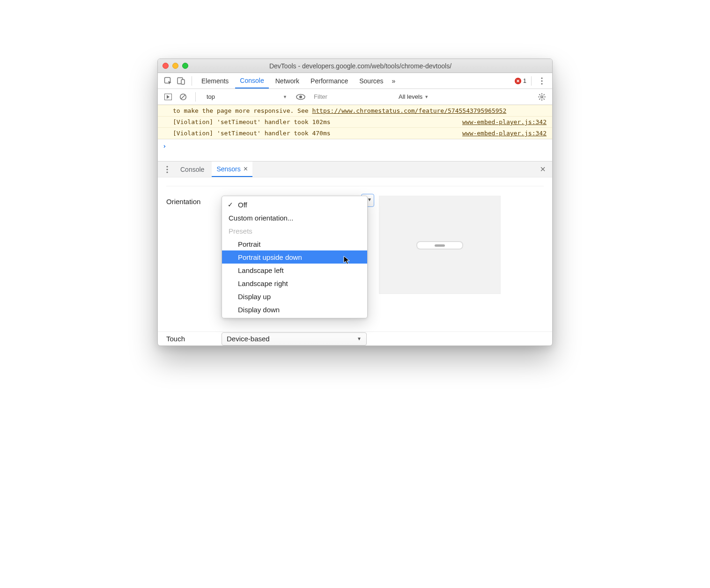 This screenshot has width=710, height=588. I want to click on close-tab-icon: ×, so click(245, 169).